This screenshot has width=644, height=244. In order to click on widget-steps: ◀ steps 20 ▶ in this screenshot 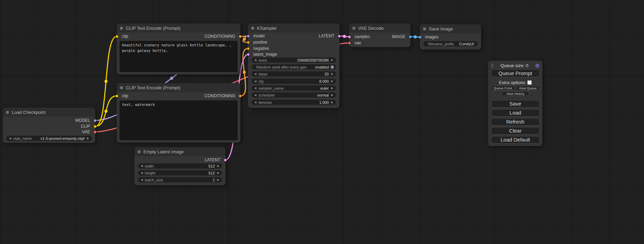, I will do `click(294, 74)`.